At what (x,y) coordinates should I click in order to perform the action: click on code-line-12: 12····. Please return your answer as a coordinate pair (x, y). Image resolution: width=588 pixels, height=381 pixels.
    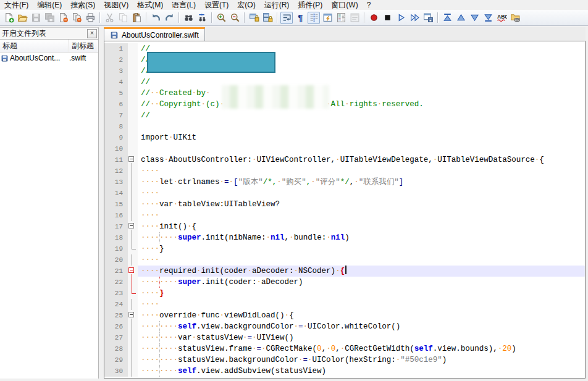
    Looking at the image, I should click on (345, 171).